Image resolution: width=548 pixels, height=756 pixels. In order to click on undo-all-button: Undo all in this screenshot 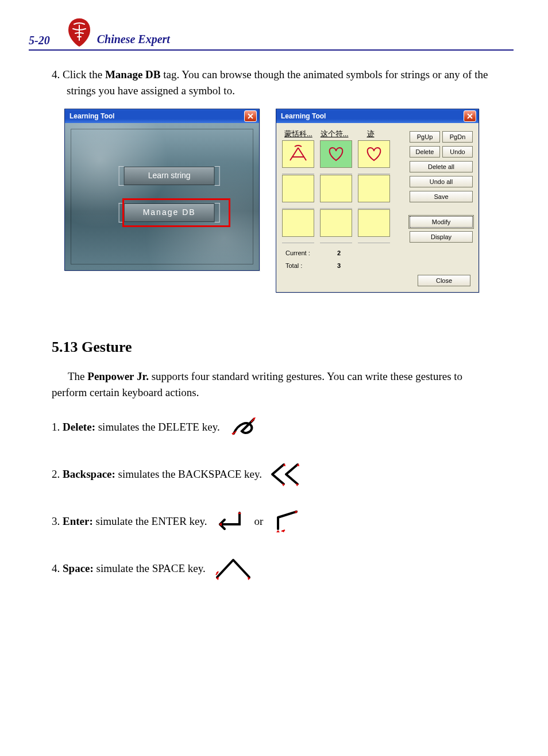, I will do `click(441, 182)`.